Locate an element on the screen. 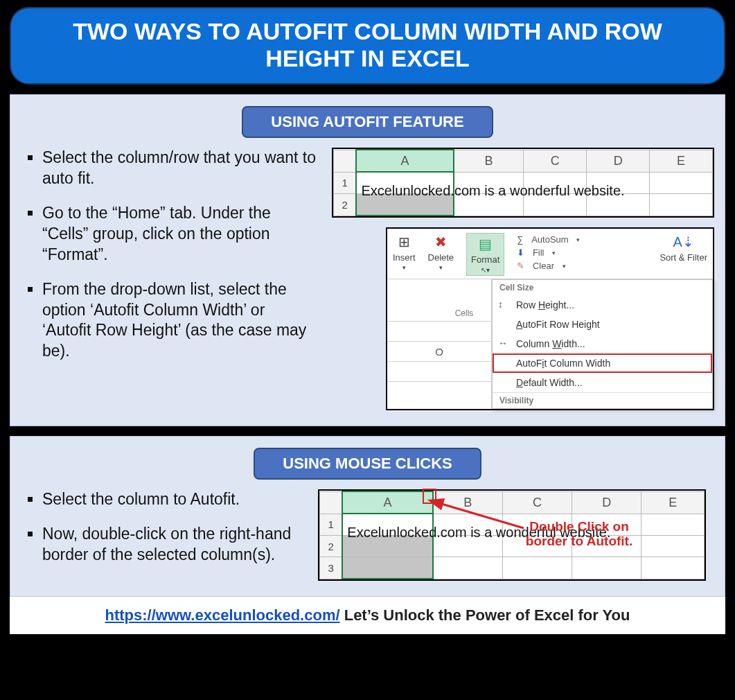 The width and height of the screenshot is (735, 700). delete-button: ✖ Delete▾ is located at coordinates (441, 252).